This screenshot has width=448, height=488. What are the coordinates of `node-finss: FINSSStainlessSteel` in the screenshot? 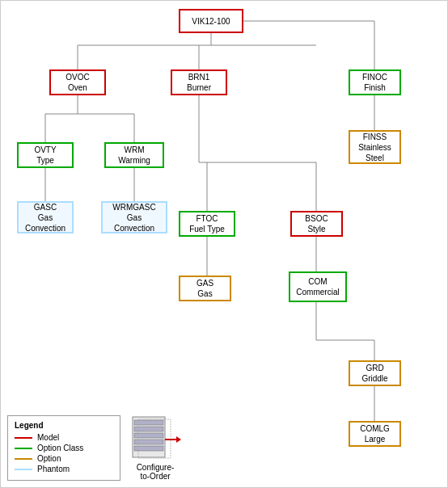 It's located at (375, 147).